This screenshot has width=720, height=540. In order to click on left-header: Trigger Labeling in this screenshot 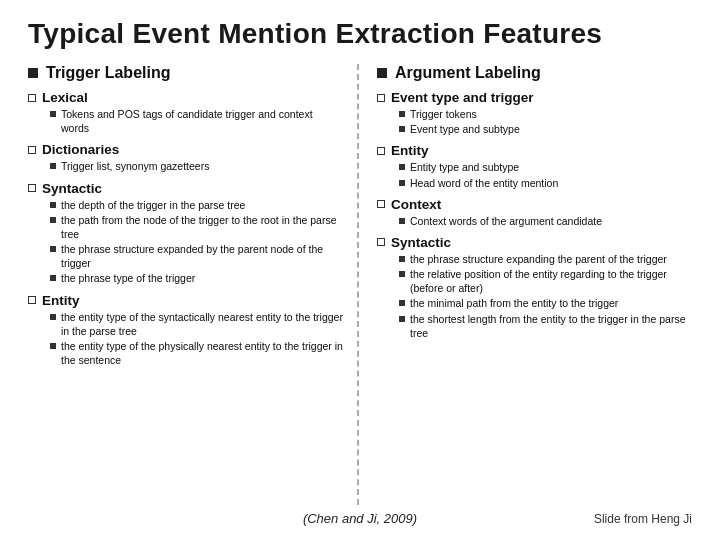, I will do `click(186, 73)`.